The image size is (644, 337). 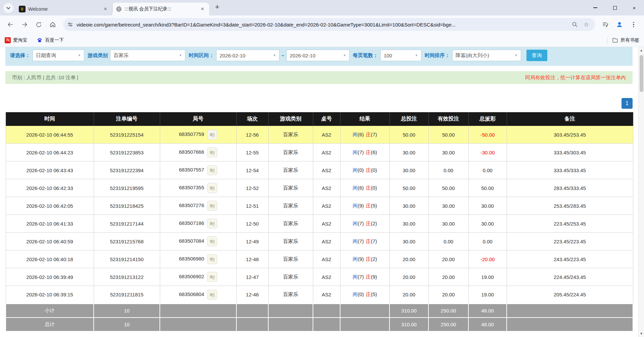 I want to click on payout: 50.00, so click(x=488, y=188).